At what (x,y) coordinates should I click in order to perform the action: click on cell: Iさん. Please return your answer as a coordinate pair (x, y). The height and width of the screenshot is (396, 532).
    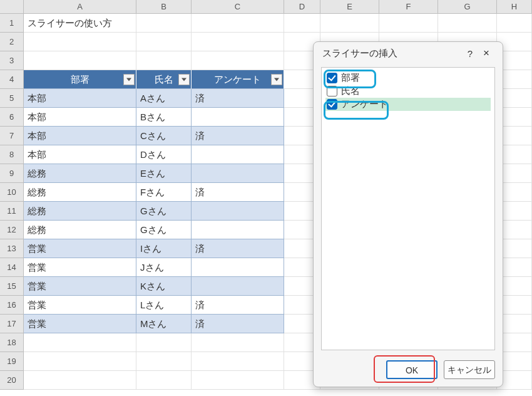
    Looking at the image, I should click on (164, 249).